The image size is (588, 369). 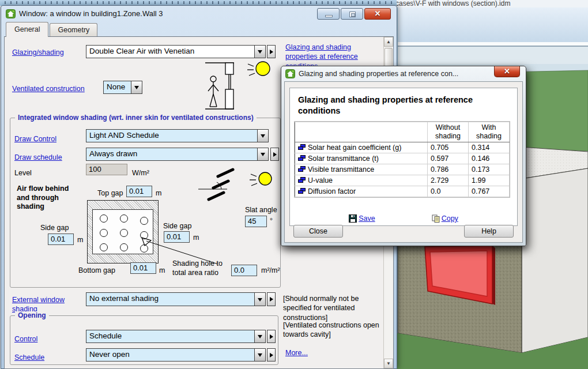 What do you see at coordinates (436, 219) in the screenshot?
I see `copy-icon` at bounding box center [436, 219].